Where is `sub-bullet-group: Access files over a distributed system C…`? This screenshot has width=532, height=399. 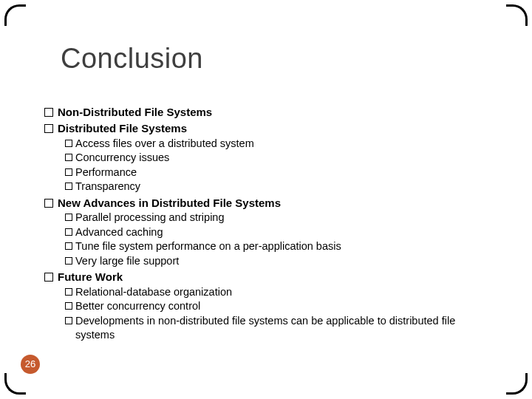
sub-bullet-group: Access files over a distributed system C… is located at coordinates (276, 166).